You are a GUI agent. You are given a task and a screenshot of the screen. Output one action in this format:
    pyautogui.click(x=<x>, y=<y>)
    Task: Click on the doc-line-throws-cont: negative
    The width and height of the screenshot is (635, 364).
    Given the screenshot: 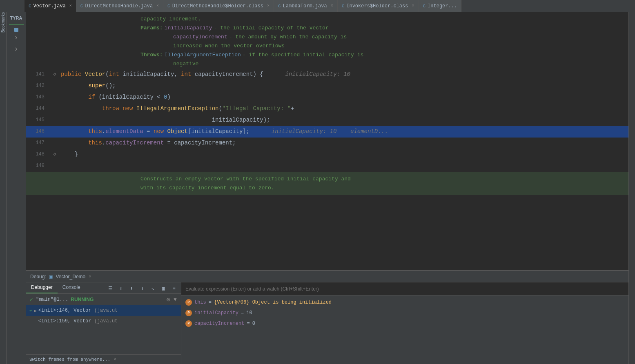 What is the action you would take?
    pyautogui.click(x=328, y=64)
    